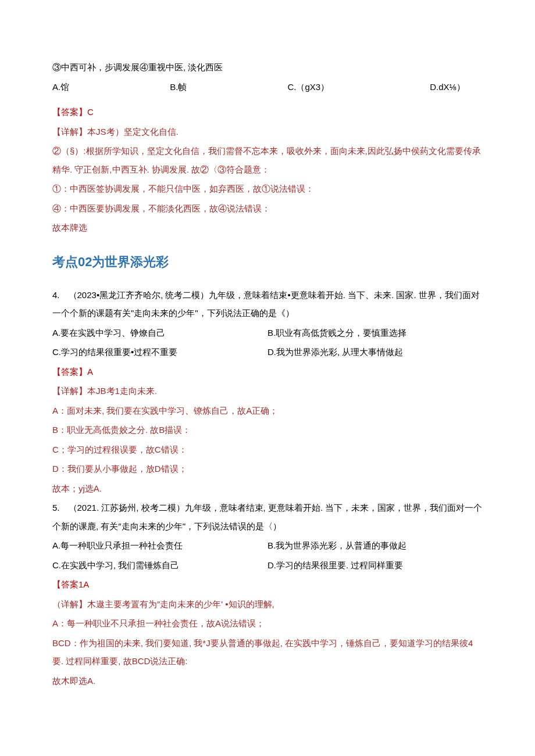 The height and width of the screenshot is (756, 535). I want to click on q5-option-d: D.学习的结果很里要. 过程同样重要, so click(375, 565).